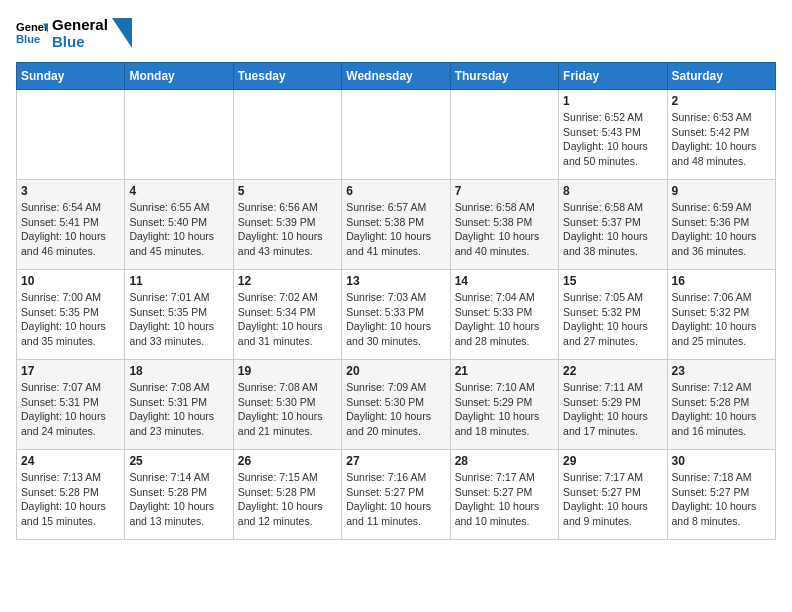  What do you see at coordinates (396, 405) in the screenshot?
I see `calendar-week-4: 17Sunrise: 7:07 AM Sunset: 5:31 PM Dayli…` at bounding box center [396, 405].